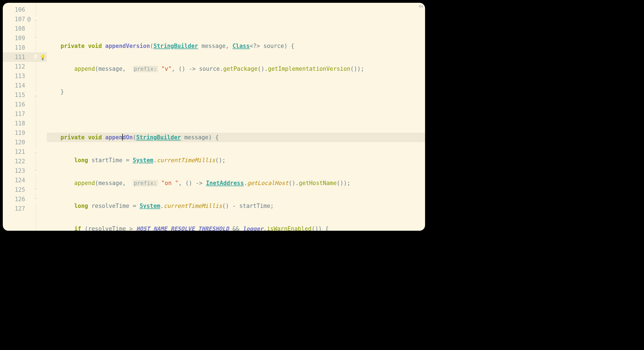 The width and height of the screenshot is (644, 350). I want to click on line-number: 124, so click(14, 180).